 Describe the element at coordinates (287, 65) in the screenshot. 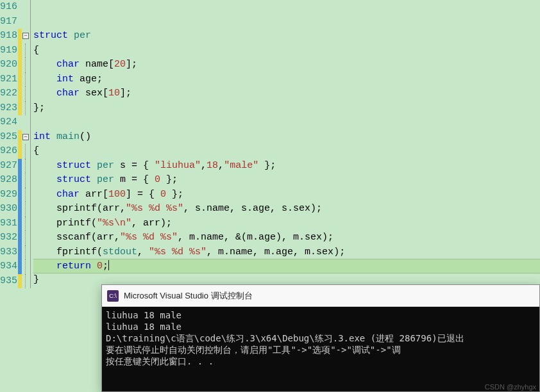

I see `code-line: char name[20];` at that location.